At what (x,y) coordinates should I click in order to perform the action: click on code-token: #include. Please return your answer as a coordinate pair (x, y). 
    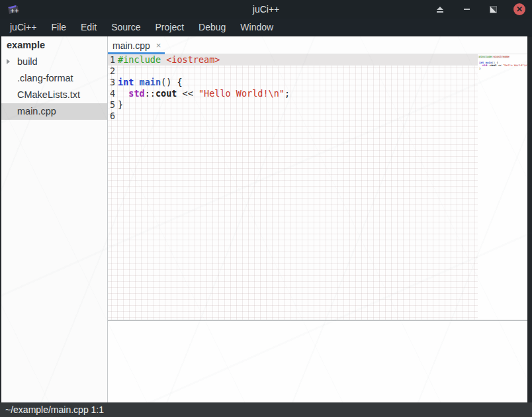
    Looking at the image, I should click on (139, 60).